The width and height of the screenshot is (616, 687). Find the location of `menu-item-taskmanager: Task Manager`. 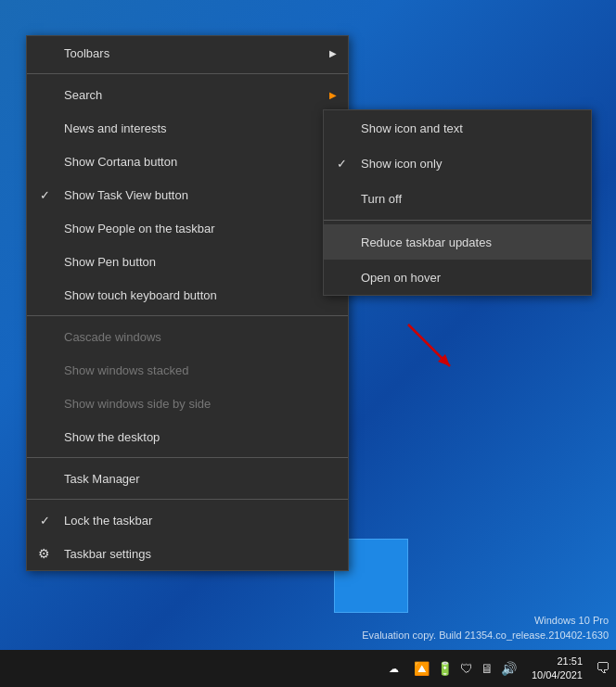

menu-item-taskmanager: Task Manager is located at coordinates (187, 478).